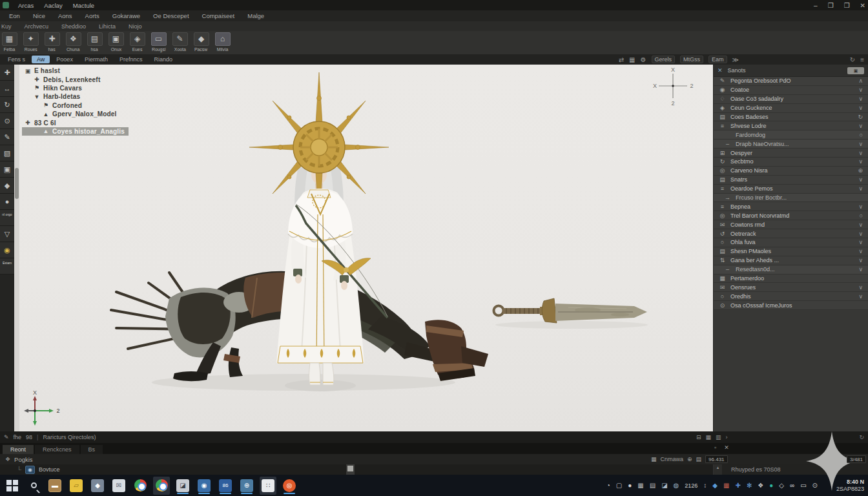  Describe the element at coordinates (7, 266) in the screenshot. I see `label-tool-2: Estam` at that location.